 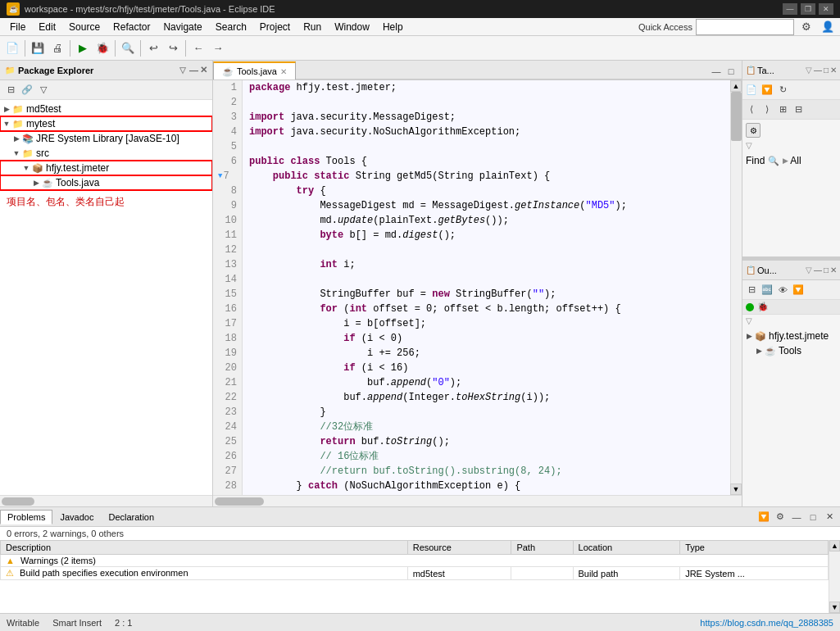 I want to click on outline-menu: ▽, so click(x=809, y=270).